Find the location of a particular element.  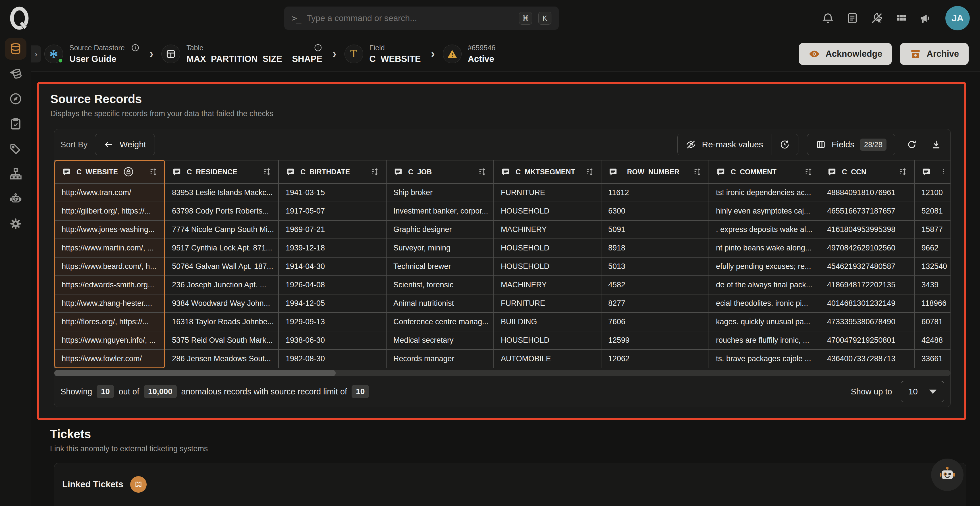

download-button is located at coordinates (936, 144).